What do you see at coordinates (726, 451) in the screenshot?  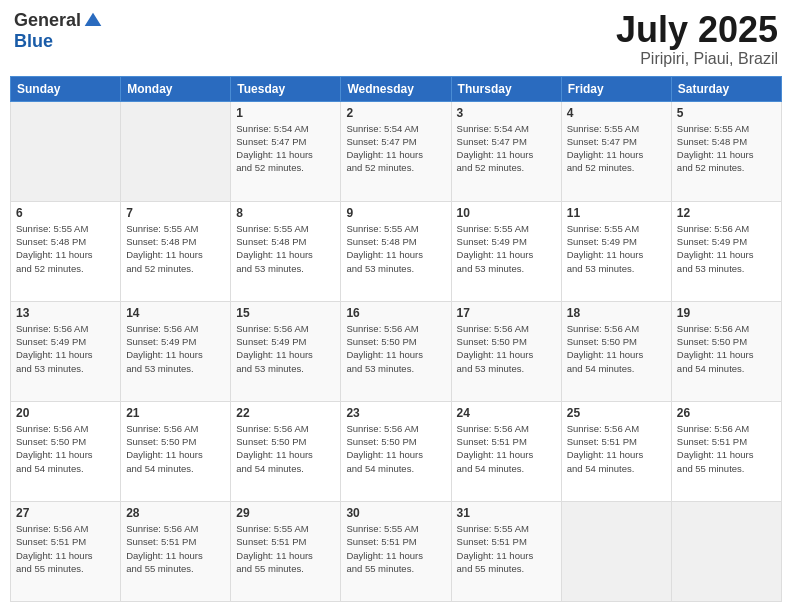 I see `table-row: 26Sunrise: 5:56 AM Sunset: 5:51 PM Dayli…` at bounding box center [726, 451].